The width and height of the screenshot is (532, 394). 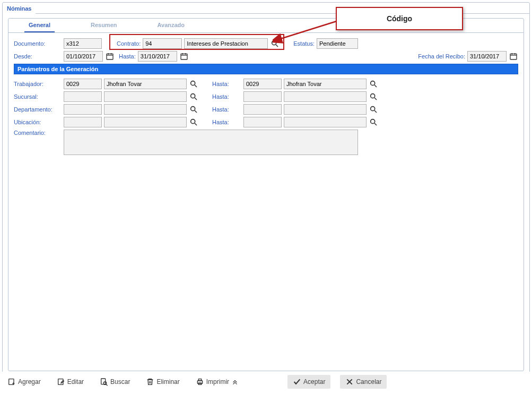 What do you see at coordinates (263, 122) in the screenshot?
I see `ubicacion-hasta-code-input` at bounding box center [263, 122].